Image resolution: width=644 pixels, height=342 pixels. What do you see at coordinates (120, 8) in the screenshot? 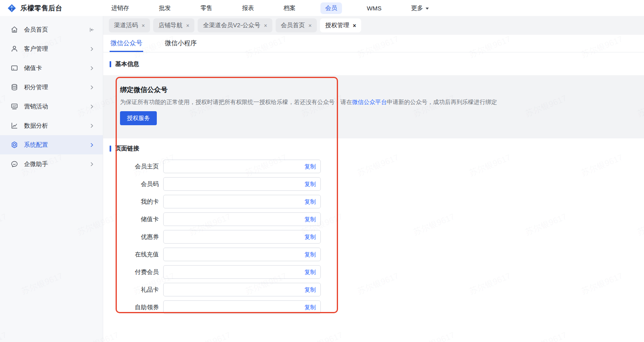
I see `top-nav-label: 进销存` at bounding box center [120, 8].